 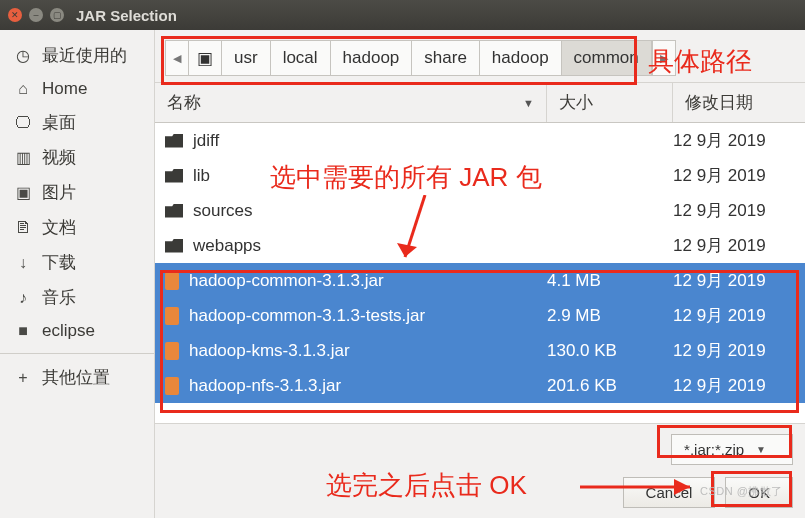 What do you see at coordinates (59, 192) in the screenshot?
I see `sidebar-item-label: 图片` at bounding box center [59, 192].